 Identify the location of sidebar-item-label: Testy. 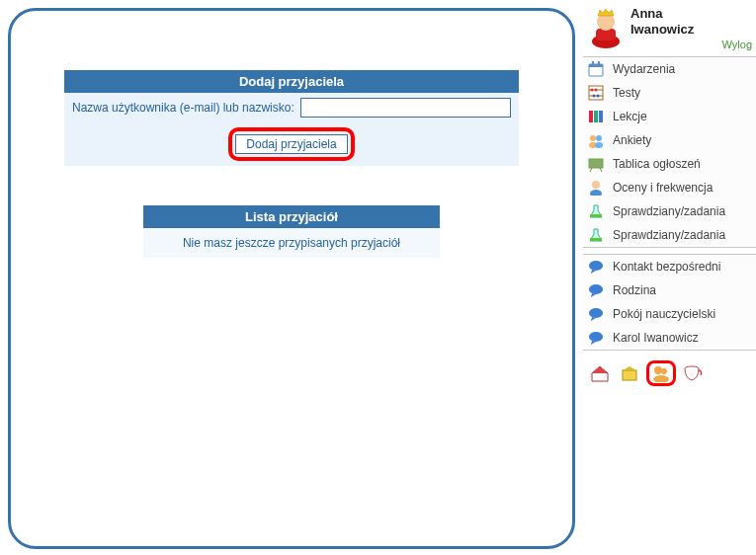
(627, 93).